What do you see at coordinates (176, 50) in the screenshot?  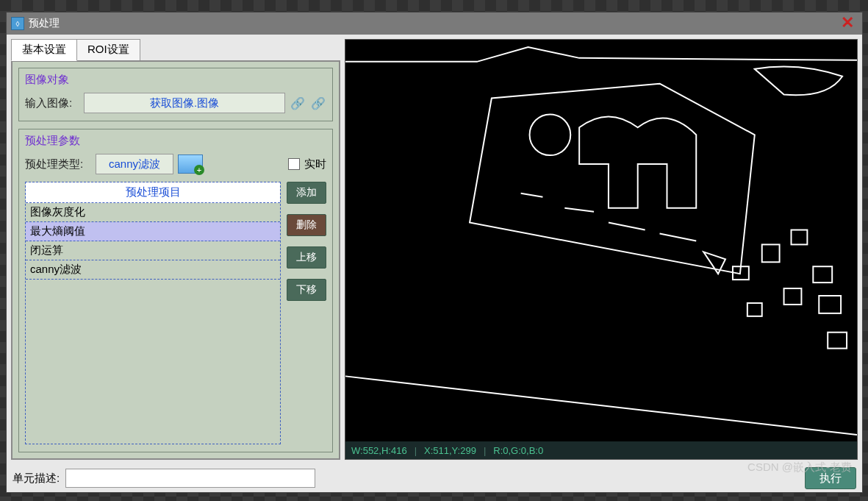 I see `tab-bar: 基本设置 ROI设置` at bounding box center [176, 50].